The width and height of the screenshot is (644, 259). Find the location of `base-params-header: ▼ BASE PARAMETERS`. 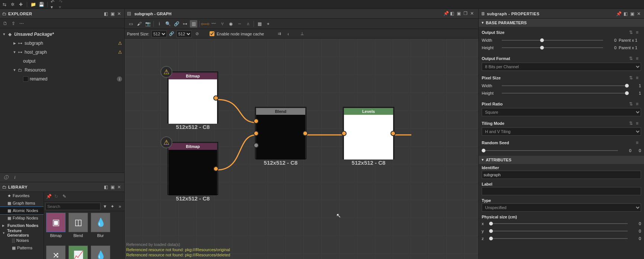

base-params-header: ▼ BASE PARAMETERS is located at coordinates (561, 23).